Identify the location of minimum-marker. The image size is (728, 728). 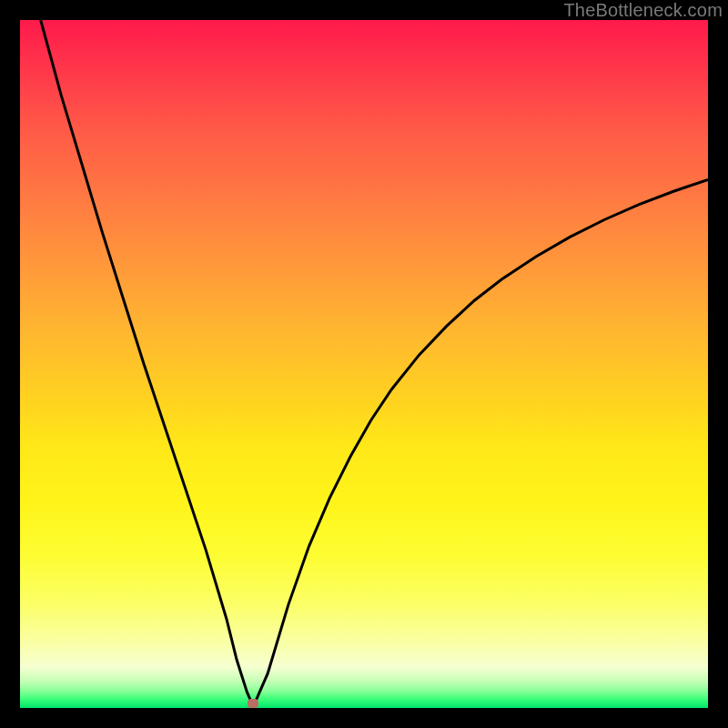
(253, 703).